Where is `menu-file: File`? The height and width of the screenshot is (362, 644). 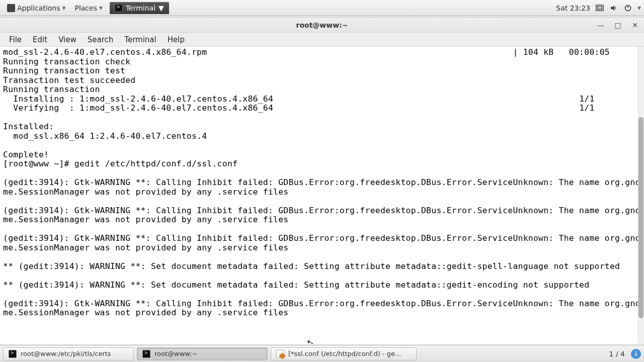
menu-file: File is located at coordinates (15, 40).